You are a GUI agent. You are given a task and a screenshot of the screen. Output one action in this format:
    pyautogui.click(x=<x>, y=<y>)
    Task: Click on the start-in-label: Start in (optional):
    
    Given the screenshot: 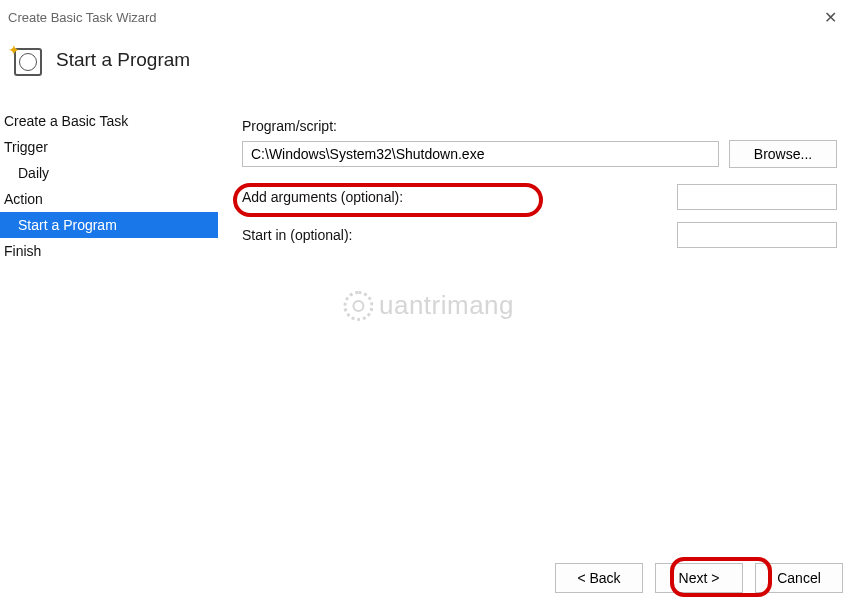 What is the action you would take?
    pyautogui.click(x=298, y=235)
    